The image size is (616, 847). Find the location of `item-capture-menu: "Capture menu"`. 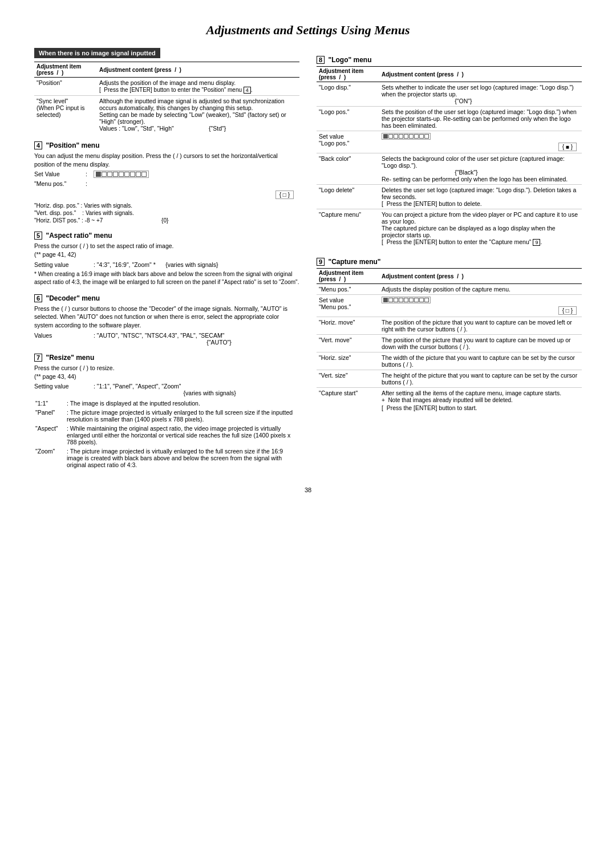

item-capture-menu: "Capture menu" is located at coordinates (348, 229).